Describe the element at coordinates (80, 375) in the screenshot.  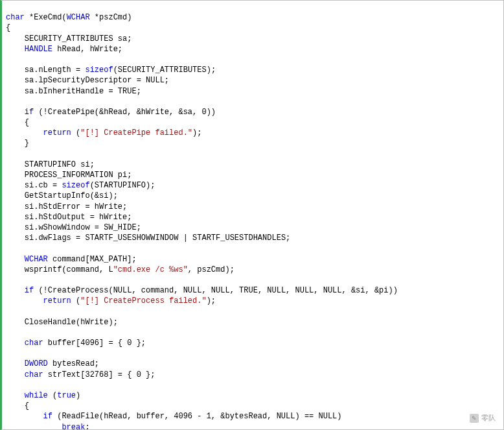
I see `code-line: char strText[32768] = { 0 };` at that location.